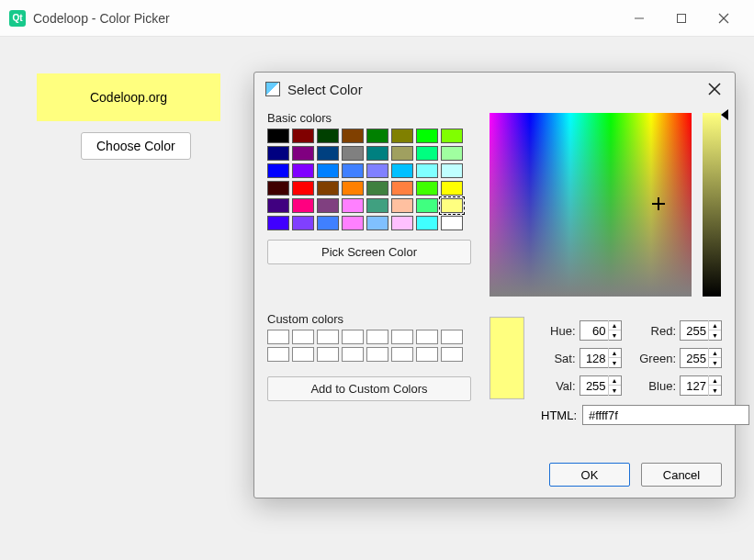 Image resolution: width=754 pixels, height=560 pixels. What do you see at coordinates (712, 205) in the screenshot?
I see `value-slider` at bounding box center [712, 205].